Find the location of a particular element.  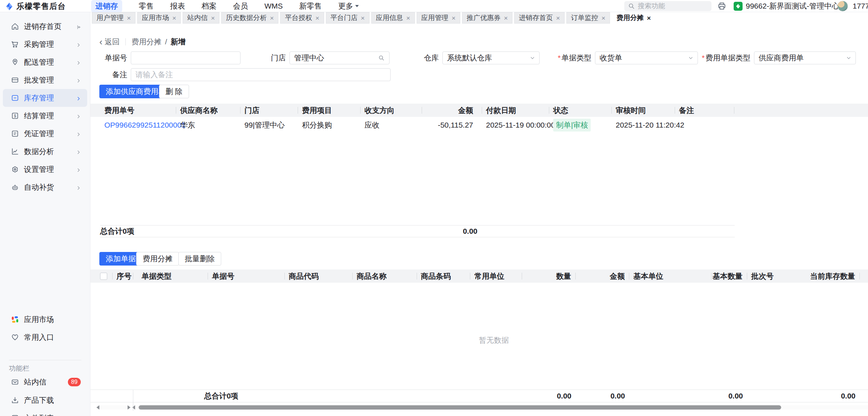

doc-type-label: *单据类型 is located at coordinates (567, 58).